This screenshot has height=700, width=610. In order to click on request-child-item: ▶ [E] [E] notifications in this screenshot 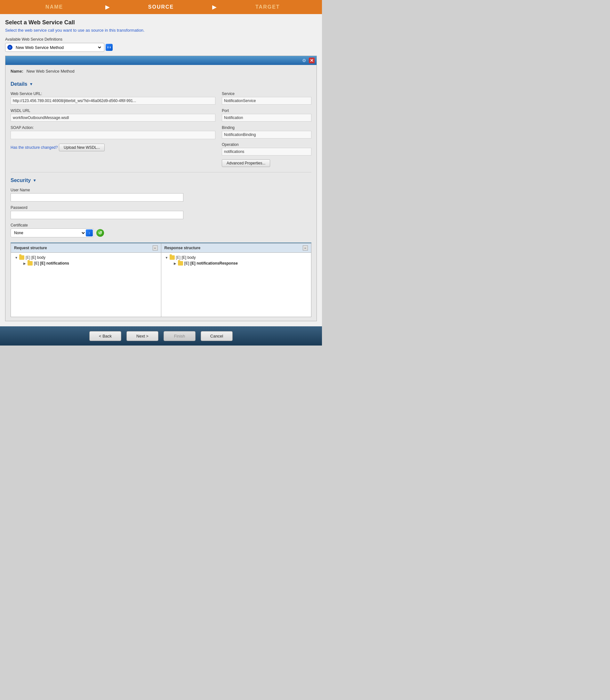, I will do `click(90, 263)`.